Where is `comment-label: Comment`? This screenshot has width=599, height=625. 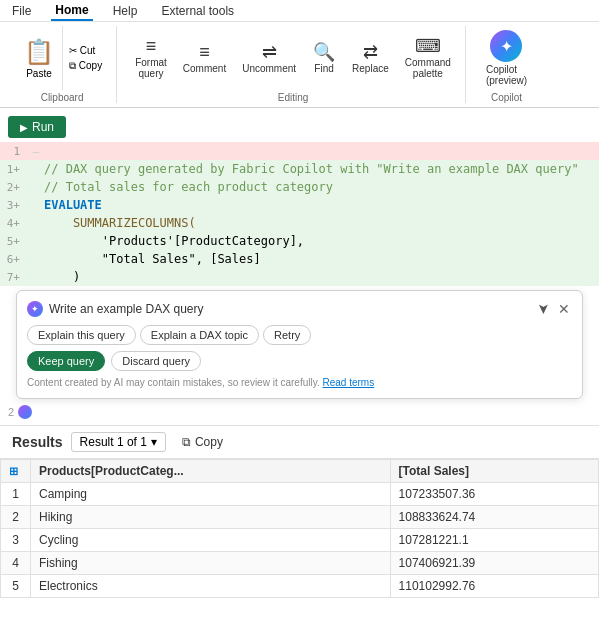
comment-label: Comment is located at coordinates (204, 68).